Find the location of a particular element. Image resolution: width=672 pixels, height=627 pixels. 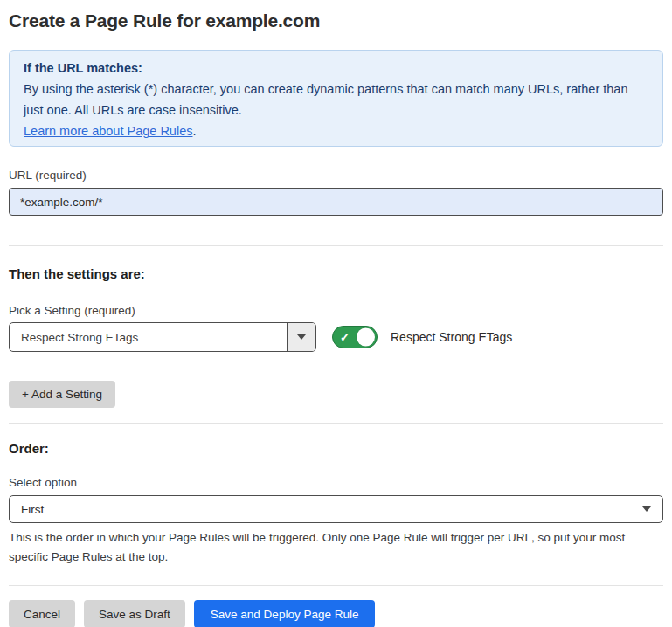

url-input is located at coordinates (336, 202).